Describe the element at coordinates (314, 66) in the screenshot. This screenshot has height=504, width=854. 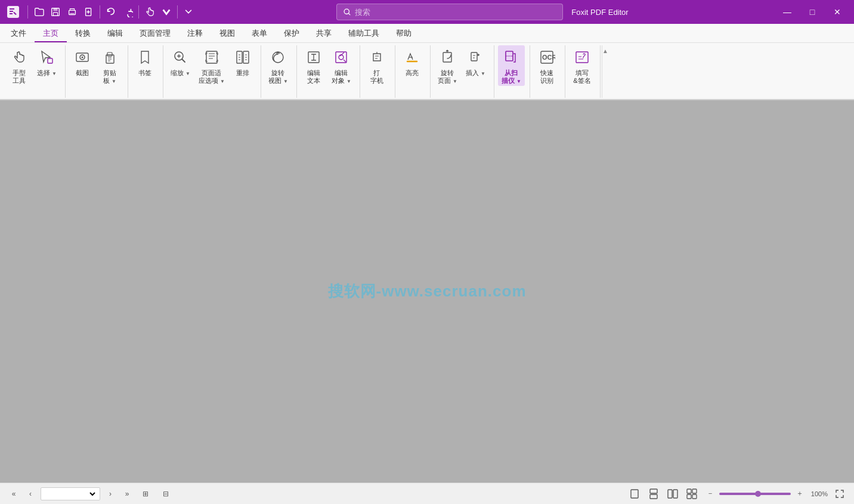
I see `edit-text-button: 编辑文本` at that location.